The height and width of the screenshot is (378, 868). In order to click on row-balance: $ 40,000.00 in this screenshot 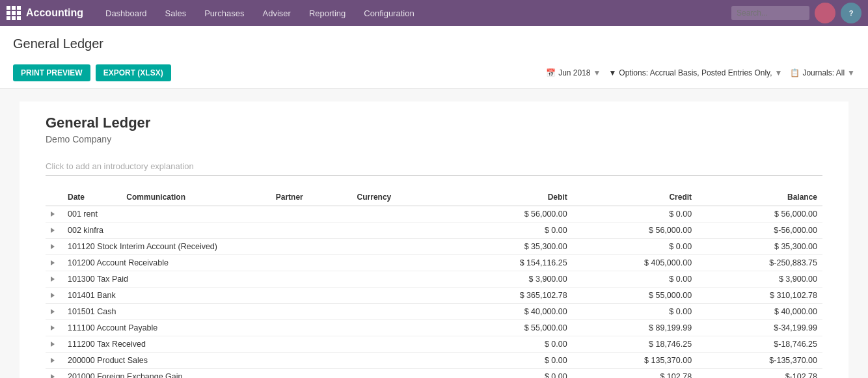, I will do `click(760, 312)`.